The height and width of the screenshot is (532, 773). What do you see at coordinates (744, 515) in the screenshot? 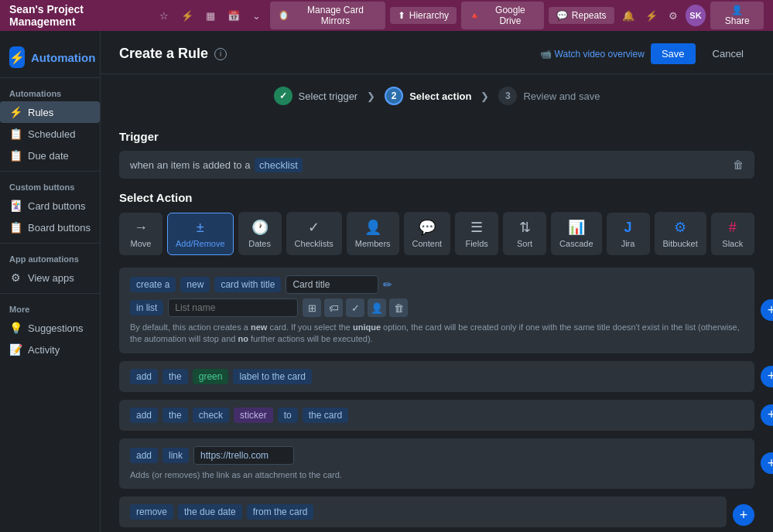
I see `add-action-btn-5: +` at bounding box center [744, 515].